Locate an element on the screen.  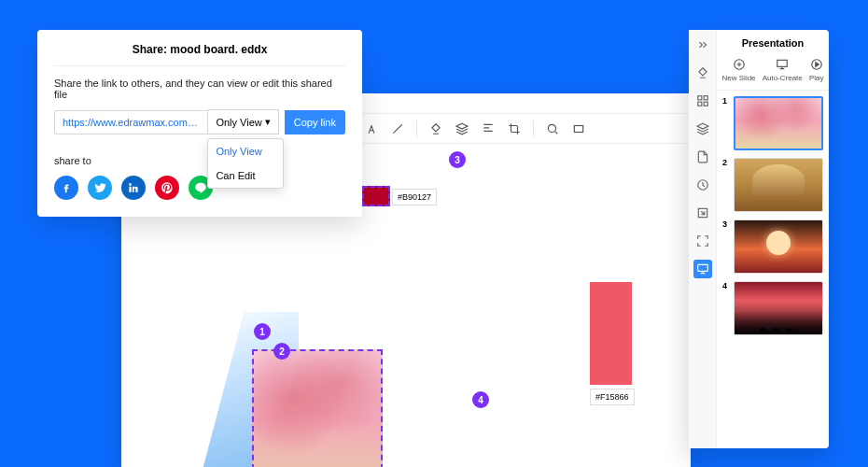
permission-option-edit: Can Edit is located at coordinates (245, 176).